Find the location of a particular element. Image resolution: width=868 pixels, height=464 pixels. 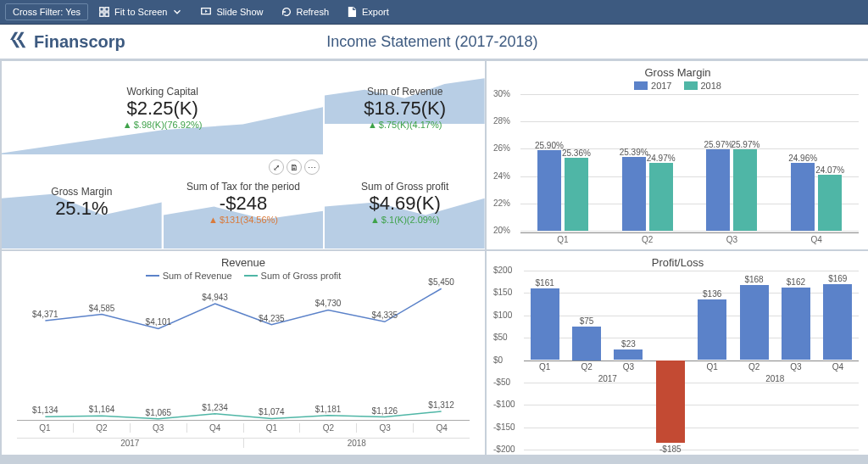

more-icon: ⋯ is located at coordinates (312, 167).